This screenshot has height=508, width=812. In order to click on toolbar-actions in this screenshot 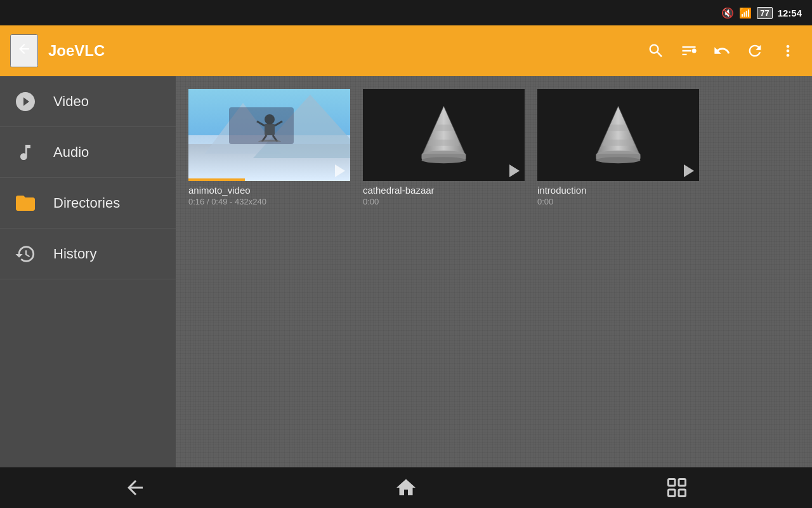, I will do `click(722, 51)`.